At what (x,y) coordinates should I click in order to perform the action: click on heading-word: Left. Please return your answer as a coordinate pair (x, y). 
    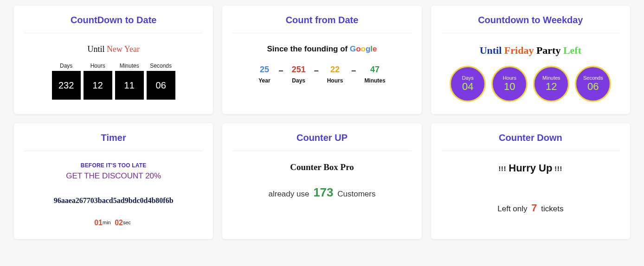
    Looking at the image, I should click on (573, 50).